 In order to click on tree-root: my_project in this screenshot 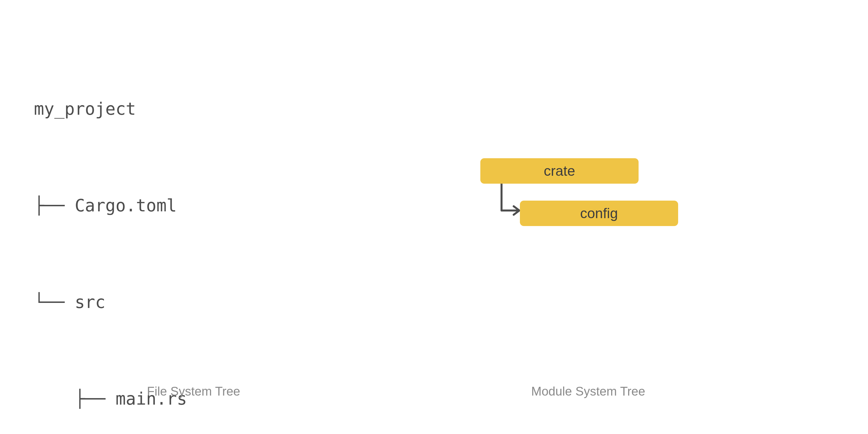, I will do `click(172, 109)`.